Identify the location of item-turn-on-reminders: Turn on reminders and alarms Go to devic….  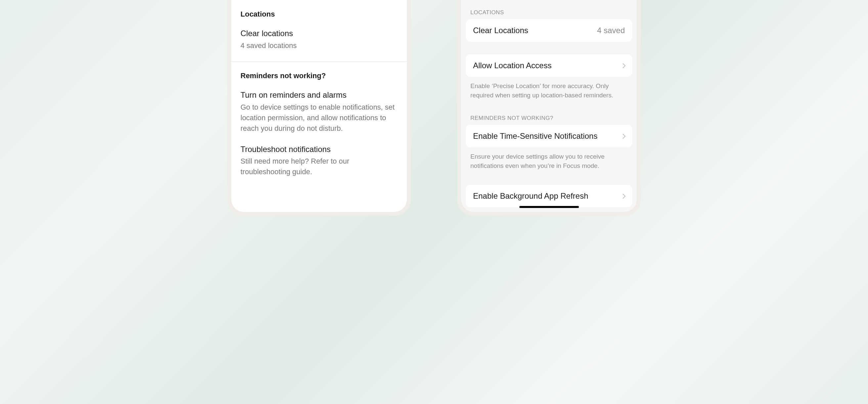
(319, 111).